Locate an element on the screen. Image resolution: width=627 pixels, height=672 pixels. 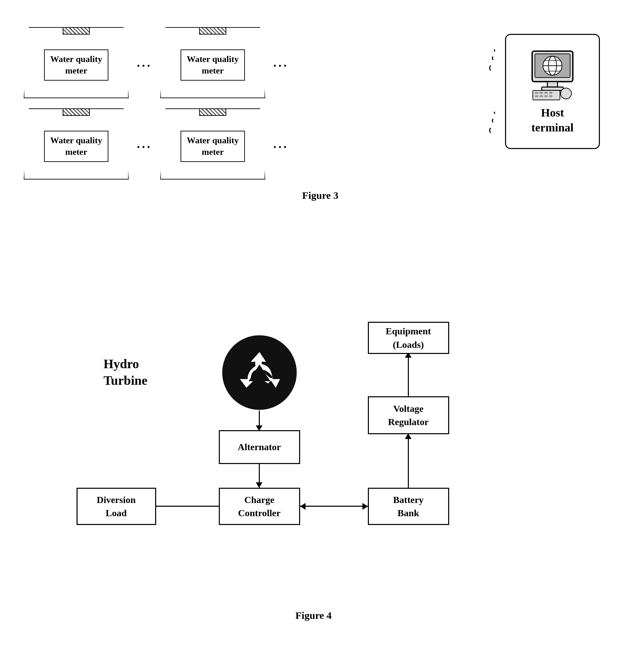
turbine-circle is located at coordinates (259, 373).